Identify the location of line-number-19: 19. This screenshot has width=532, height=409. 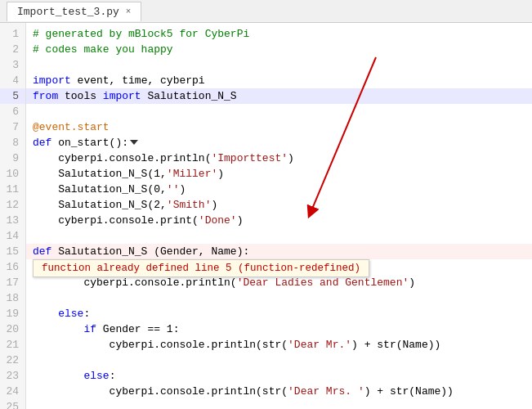
(13, 314).